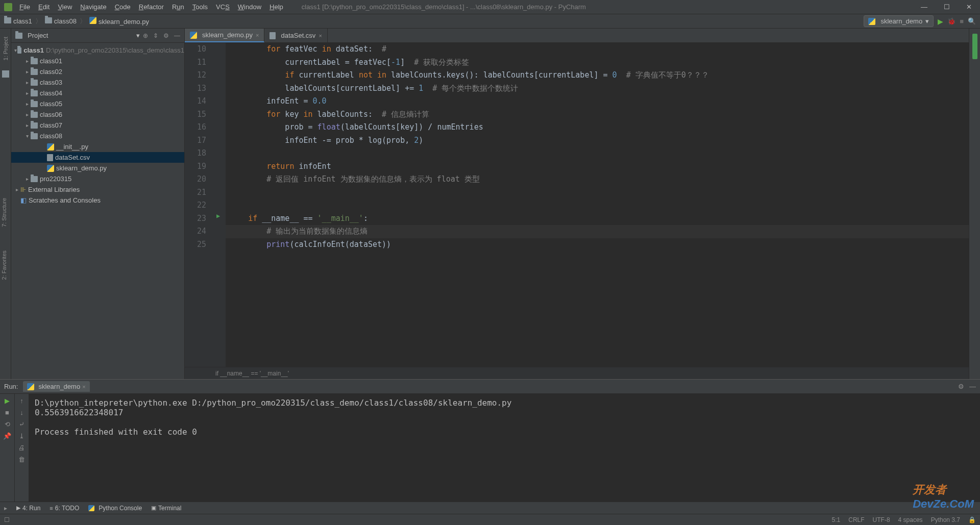  What do you see at coordinates (951, 21) in the screenshot?
I see `debug-button: 🐞` at bounding box center [951, 21].